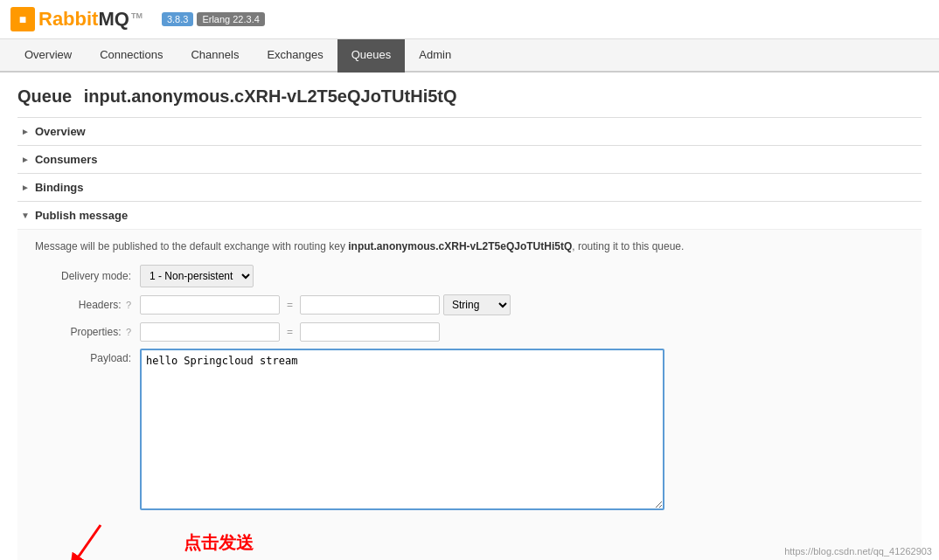 The height and width of the screenshot is (560, 939). What do you see at coordinates (77, 19) in the screenshot?
I see `logo-area: ■ RabbitMQTM` at bounding box center [77, 19].